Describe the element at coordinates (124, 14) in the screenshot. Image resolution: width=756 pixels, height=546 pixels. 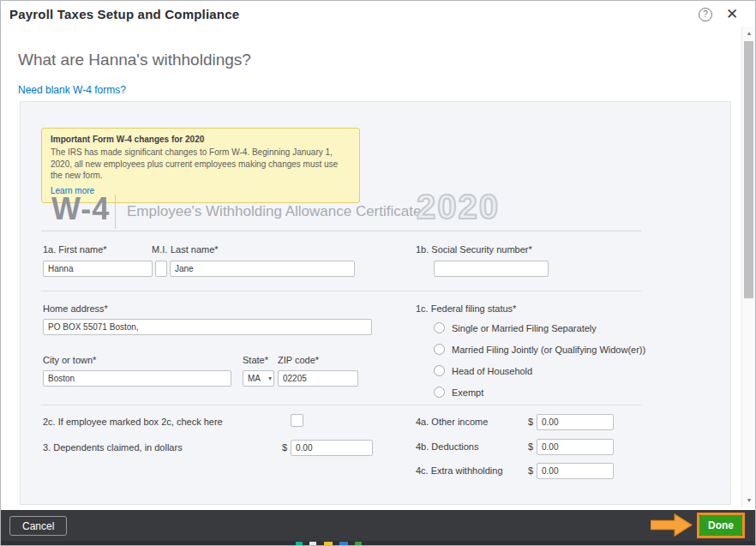
I see `dialog-title: Payroll Taxes Setup and Compliance` at that location.